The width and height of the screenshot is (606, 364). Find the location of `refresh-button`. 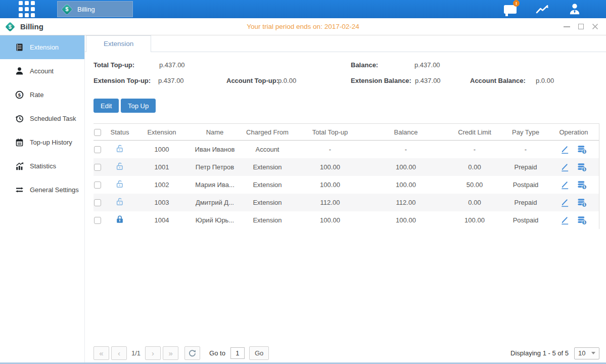

refresh-button is located at coordinates (192, 353).